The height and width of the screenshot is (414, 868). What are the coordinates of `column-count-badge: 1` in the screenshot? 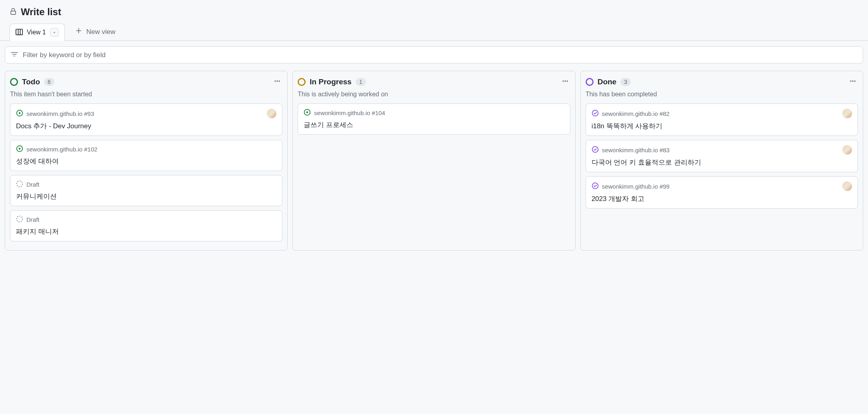 It's located at (361, 82).